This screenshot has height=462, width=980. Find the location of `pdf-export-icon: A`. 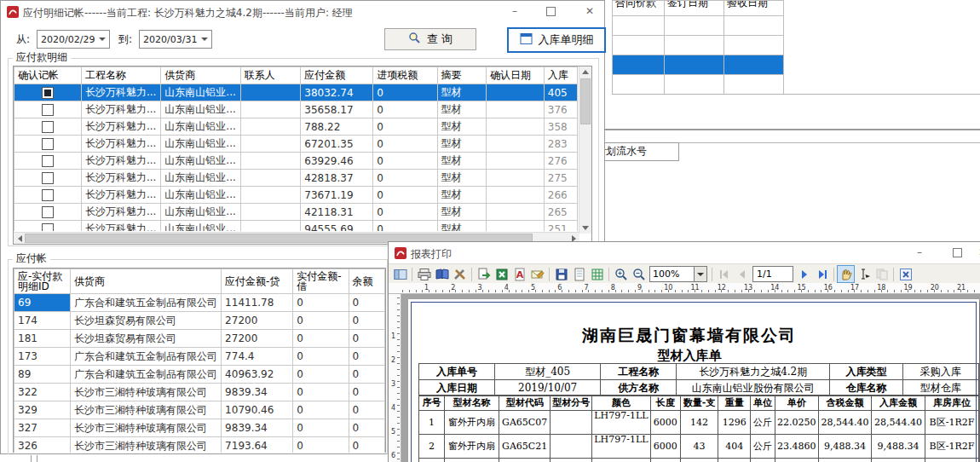

pdf-export-icon: A is located at coordinates (520, 274).